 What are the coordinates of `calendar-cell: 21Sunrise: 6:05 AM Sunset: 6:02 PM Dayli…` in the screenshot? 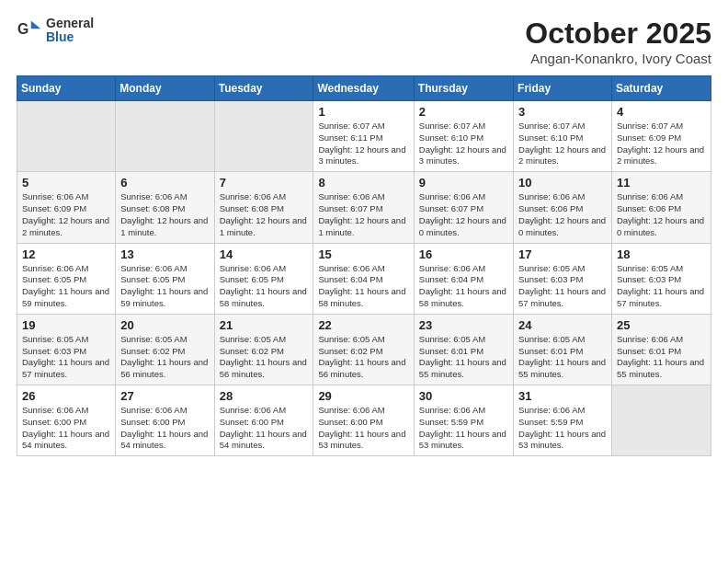 It's located at (264, 350).